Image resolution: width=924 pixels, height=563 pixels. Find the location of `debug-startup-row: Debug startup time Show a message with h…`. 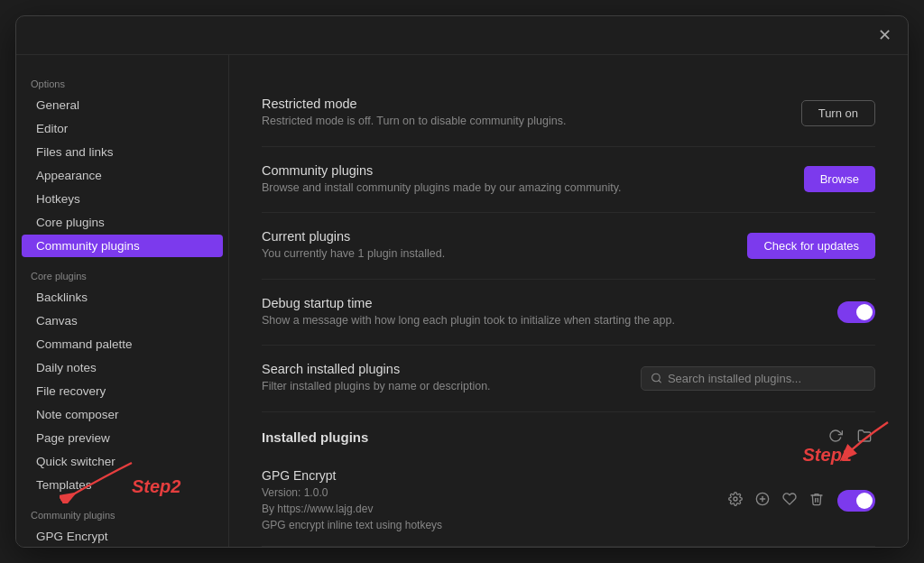

debug-startup-row: Debug startup time Show a message with h… is located at coordinates (568, 313).